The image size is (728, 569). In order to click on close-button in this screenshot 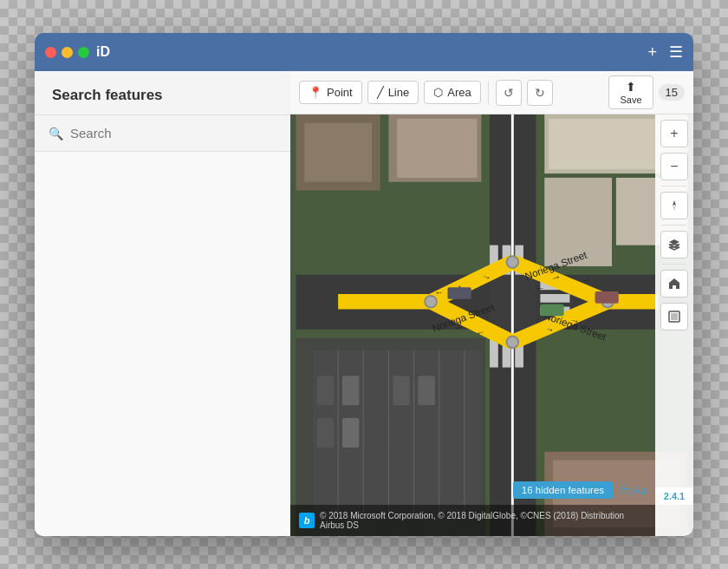, I will do `click(50, 52)`.